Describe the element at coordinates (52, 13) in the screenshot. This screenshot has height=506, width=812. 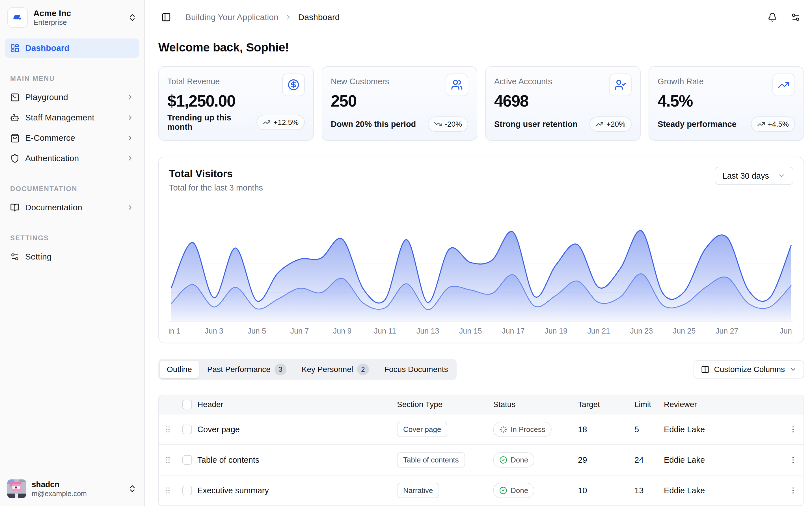
I see `org-name: Acme Inc` at that location.